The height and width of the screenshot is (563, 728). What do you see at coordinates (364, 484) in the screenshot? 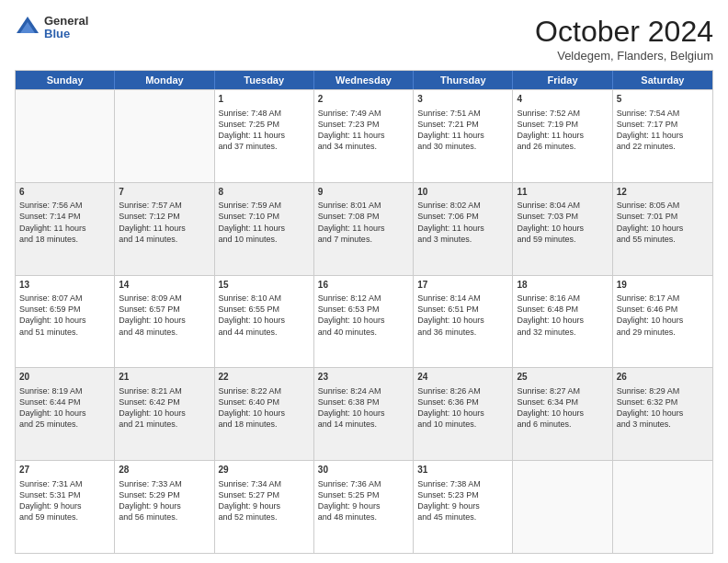
I see `cell-line-l1: Sunrise: 7:36 AM` at bounding box center [364, 484].